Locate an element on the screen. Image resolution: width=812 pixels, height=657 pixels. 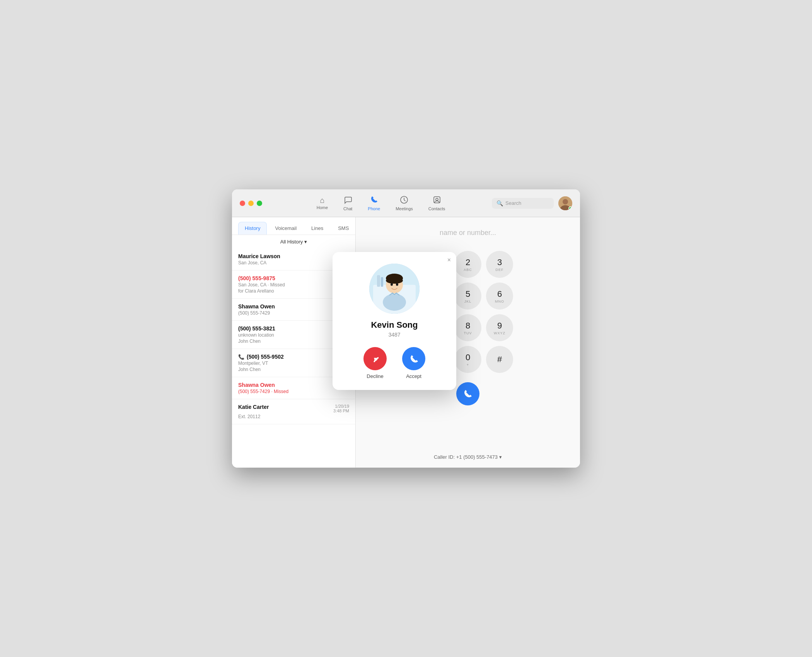
tab-voicemail: Voicemail is located at coordinates (286, 228).